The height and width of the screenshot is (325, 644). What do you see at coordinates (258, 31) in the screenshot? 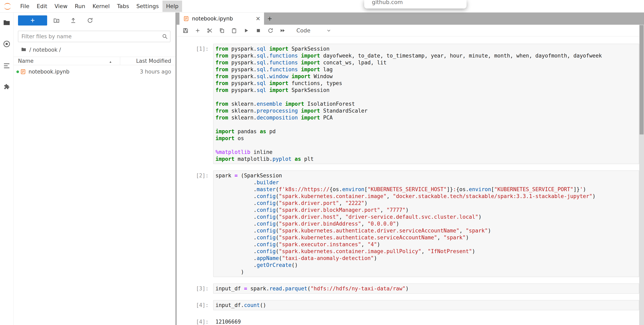
I see `stop-icon` at bounding box center [258, 31].